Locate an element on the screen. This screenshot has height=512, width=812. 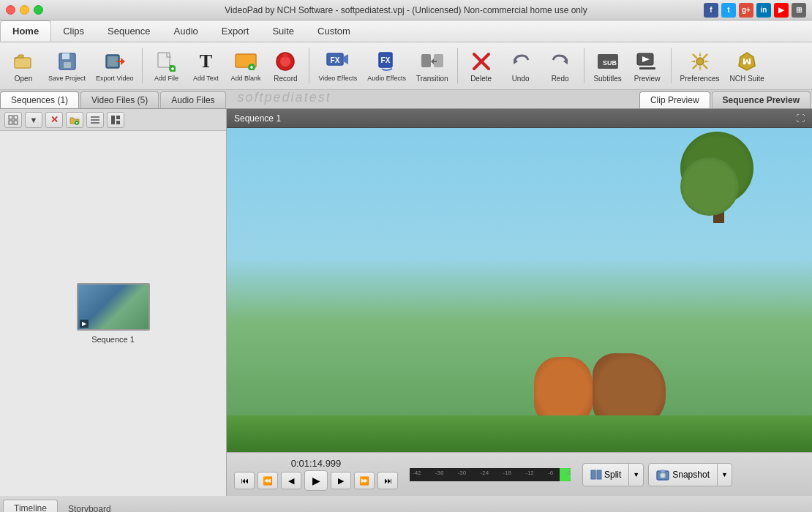
preview-icon is located at coordinates (647, 61).